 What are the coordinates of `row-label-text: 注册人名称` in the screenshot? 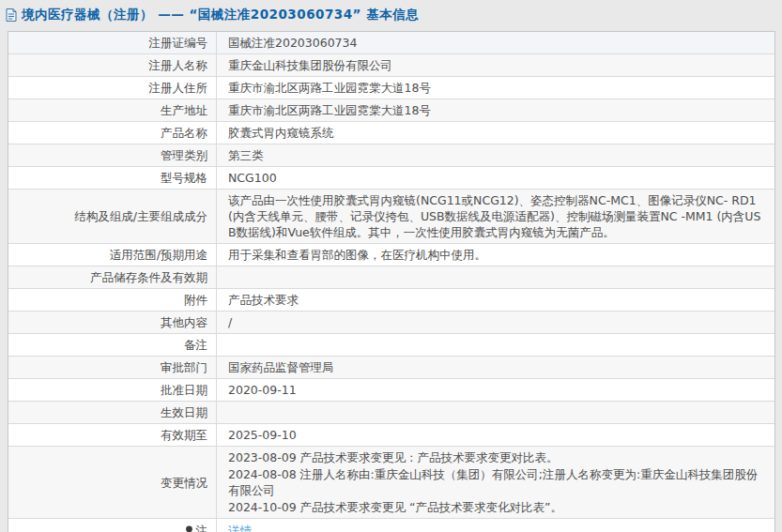 It's located at (178, 66).